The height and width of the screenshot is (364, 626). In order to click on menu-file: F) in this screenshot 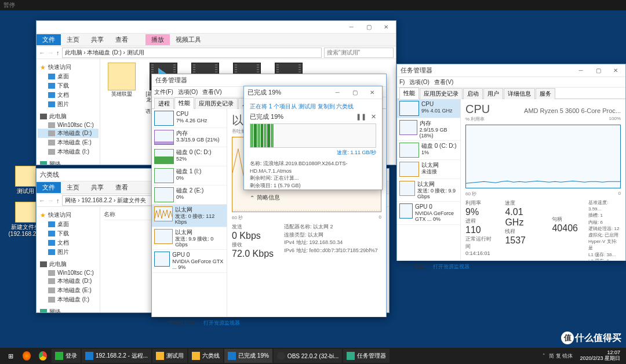, I will do `click(402, 82)`.